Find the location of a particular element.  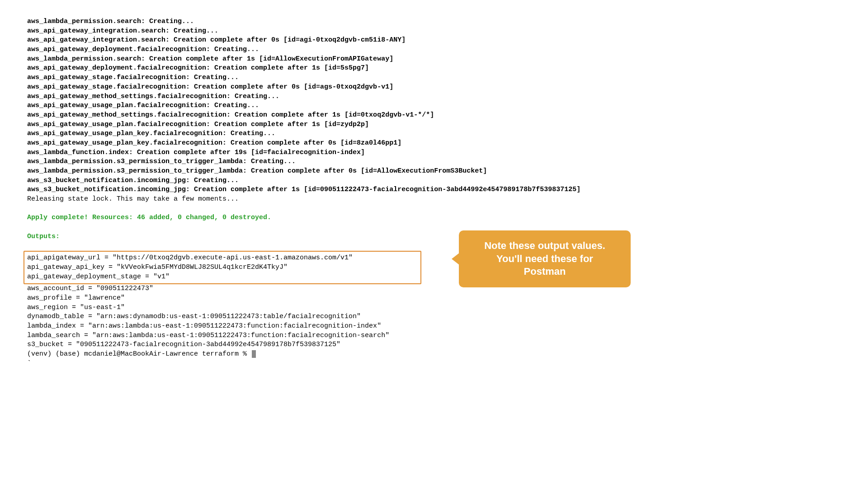

output-line: aws_region = "us-east-1" is located at coordinates (434, 308).